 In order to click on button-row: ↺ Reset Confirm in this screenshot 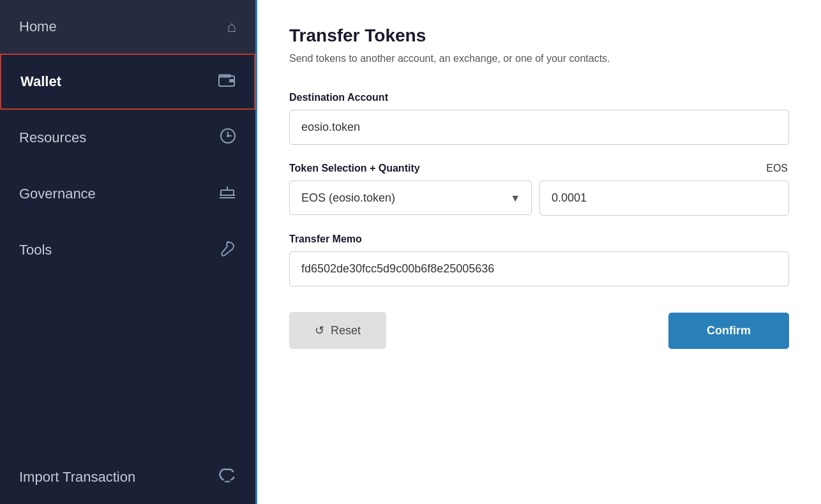, I will do `click(539, 330)`.